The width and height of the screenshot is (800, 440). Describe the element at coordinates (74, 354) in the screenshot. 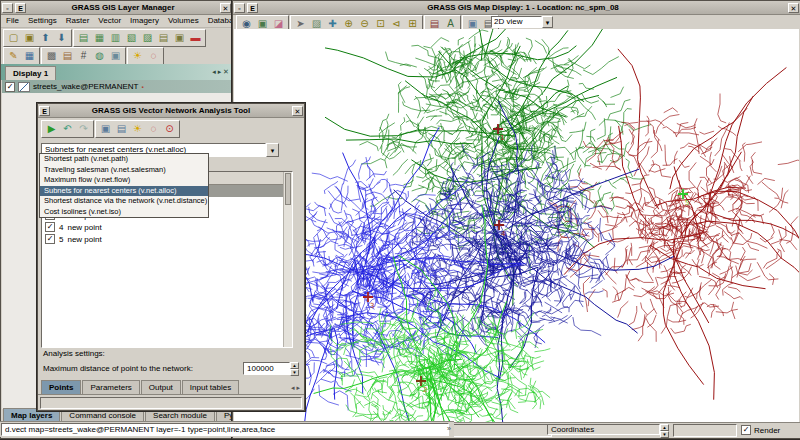

I see `analysis-settings-label: Analysis settings:` at that location.